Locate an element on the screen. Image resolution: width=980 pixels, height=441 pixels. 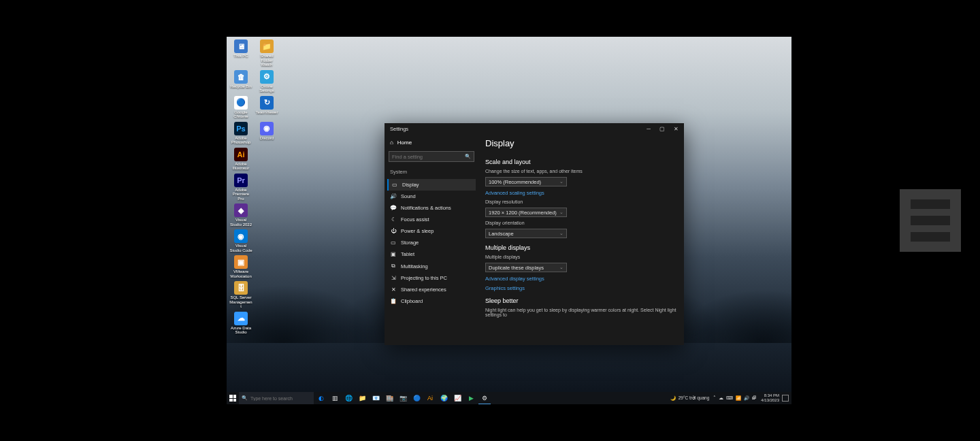
tray-icon: ⌨ is located at coordinates (730, 397).